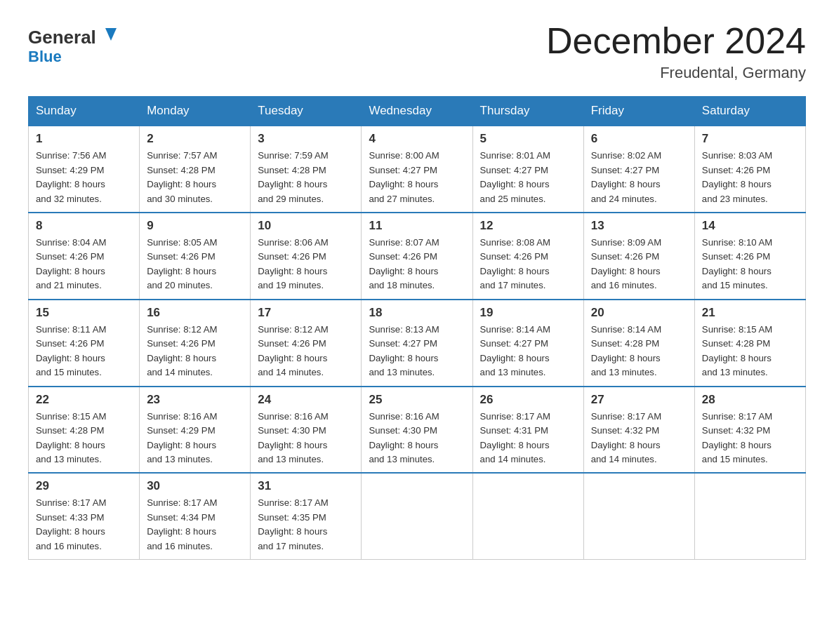 The width and height of the screenshot is (834, 644). What do you see at coordinates (306, 177) in the screenshot?
I see `day-info: Sunrise: 7:59 AMSunset: 4:28 PMDaylight:…` at bounding box center [306, 177].